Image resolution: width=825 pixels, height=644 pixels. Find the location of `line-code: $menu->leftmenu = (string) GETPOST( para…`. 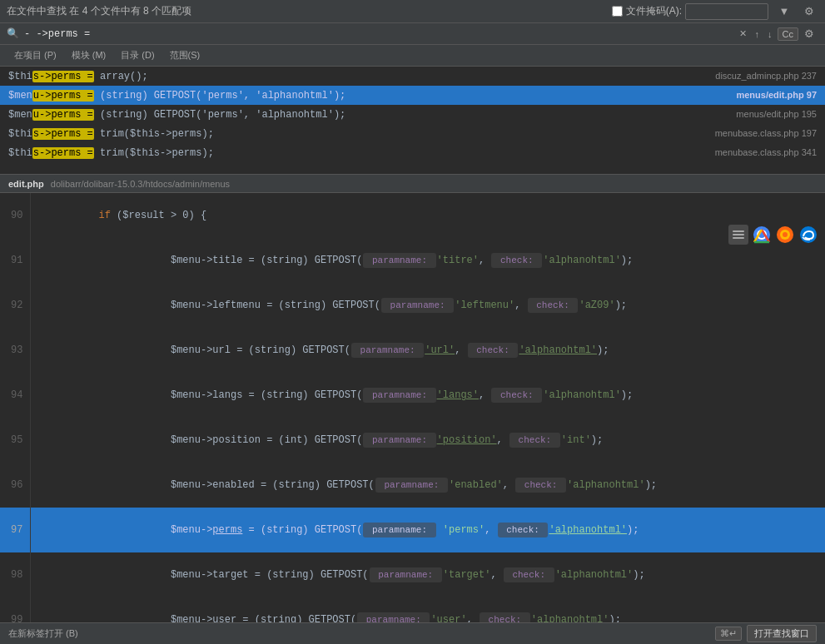

line-code: $menu->leftmenu = (string) GETPOST( para… is located at coordinates (428, 305).